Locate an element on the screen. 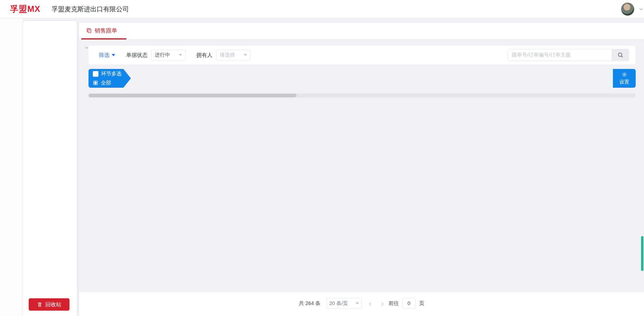 This screenshot has width=644, height=316. recycle-bin-label: 回收站 is located at coordinates (53, 305).